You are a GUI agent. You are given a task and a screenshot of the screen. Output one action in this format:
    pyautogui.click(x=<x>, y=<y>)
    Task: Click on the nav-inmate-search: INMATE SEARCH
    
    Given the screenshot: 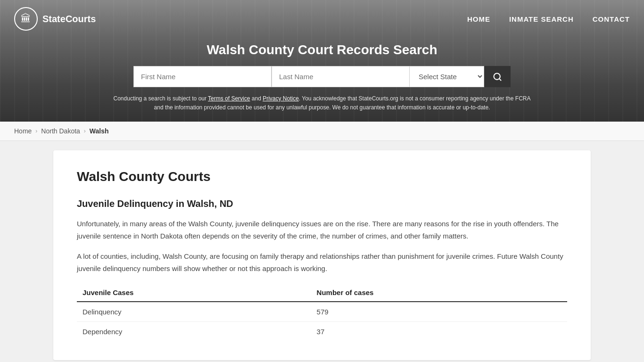 What is the action you would take?
    pyautogui.click(x=541, y=19)
    